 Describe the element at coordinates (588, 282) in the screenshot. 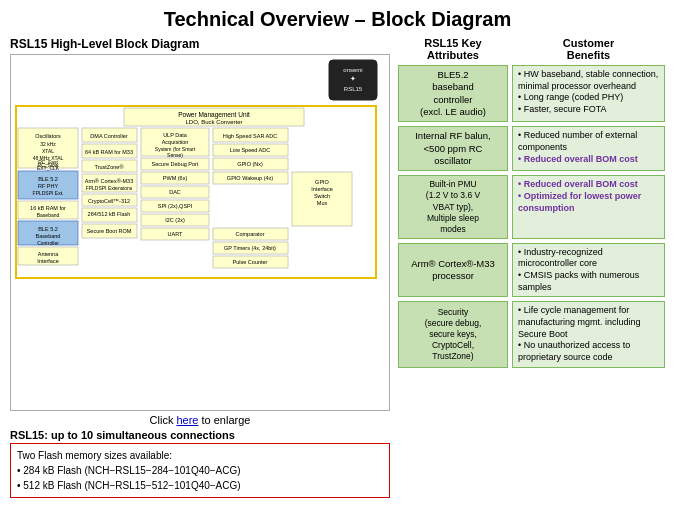

I see `benefit-3-1: CMSIS packs with numerous samples` at that location.